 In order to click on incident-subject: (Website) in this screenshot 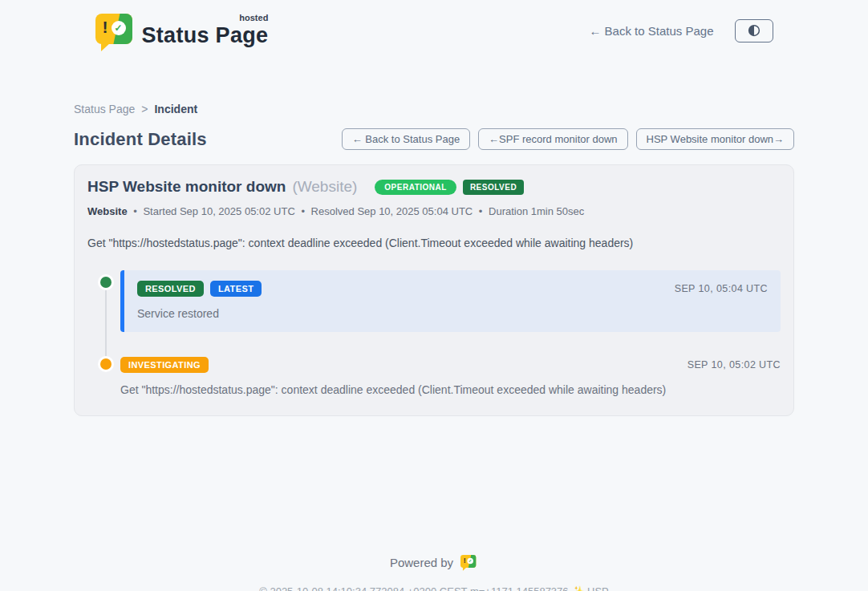, I will do `click(324, 187)`.